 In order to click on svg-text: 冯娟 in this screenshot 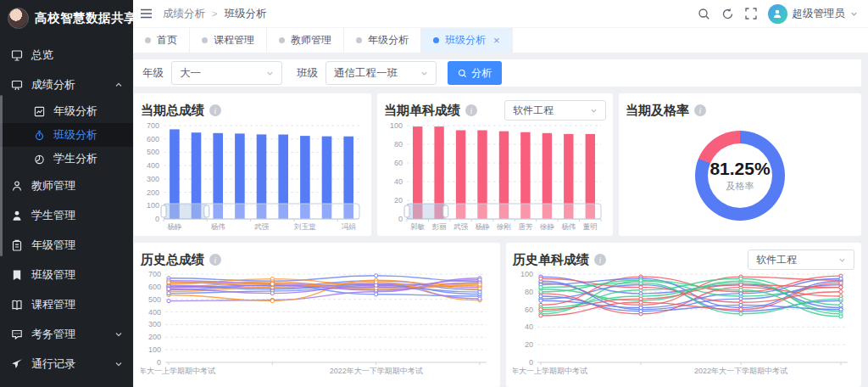, I will do `click(349, 227)`.